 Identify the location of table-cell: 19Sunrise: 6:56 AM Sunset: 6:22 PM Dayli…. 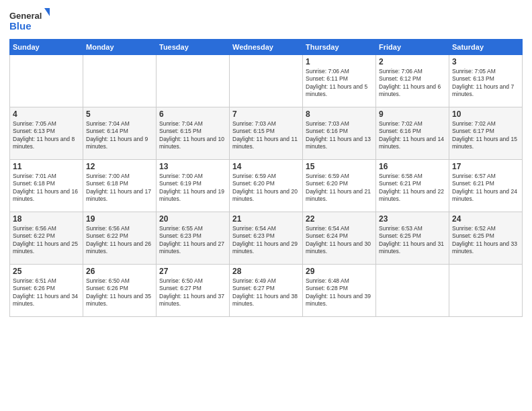
(120, 238).